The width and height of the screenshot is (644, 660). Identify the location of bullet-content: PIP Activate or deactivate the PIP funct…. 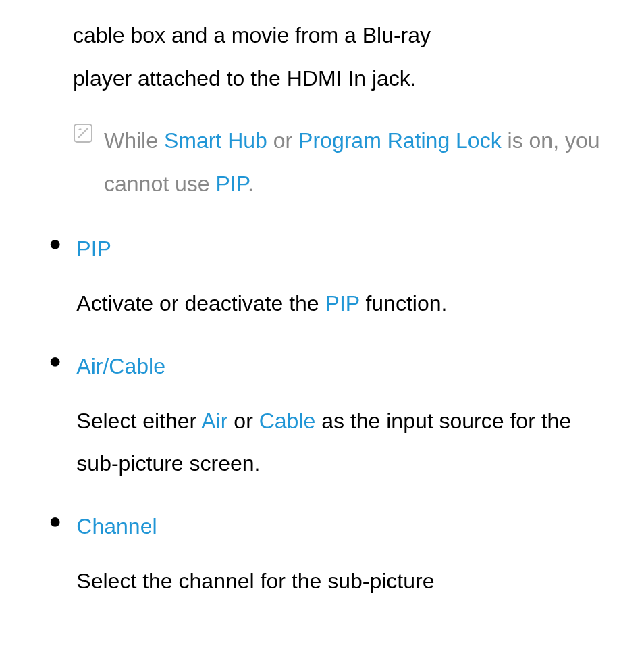
(347, 282).